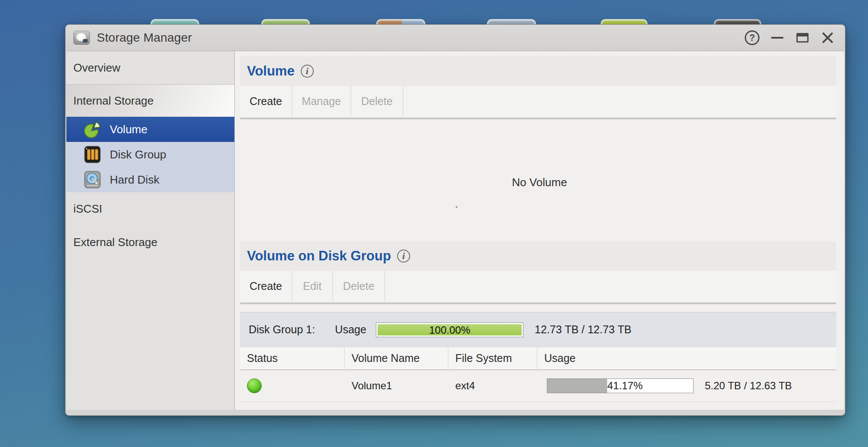 The width and height of the screenshot is (868, 447). Describe the element at coordinates (92, 129) in the screenshot. I see `pie-chart-icon` at that location.